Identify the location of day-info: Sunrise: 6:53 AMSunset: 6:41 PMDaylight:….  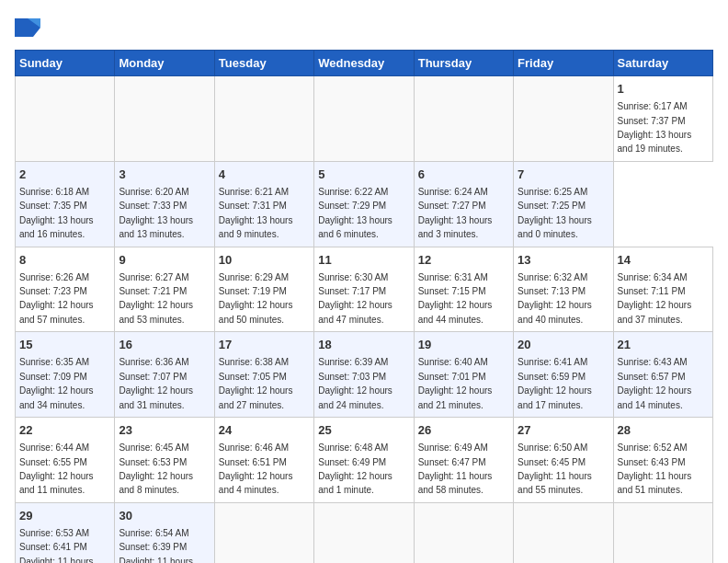
(57, 546).